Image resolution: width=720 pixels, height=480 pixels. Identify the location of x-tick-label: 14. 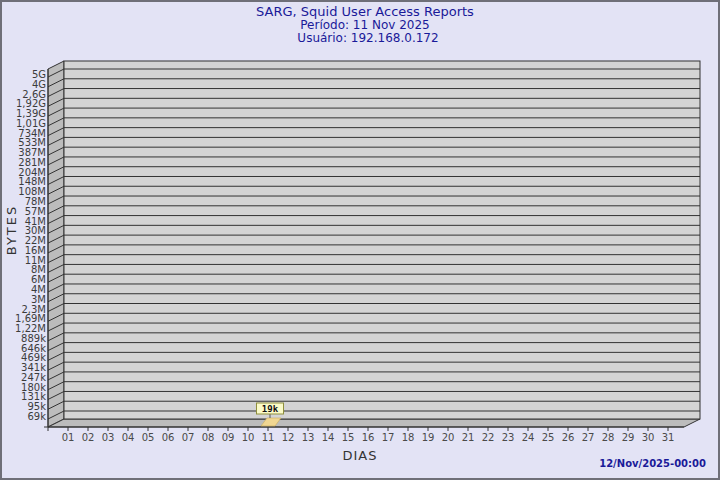
(328, 438).